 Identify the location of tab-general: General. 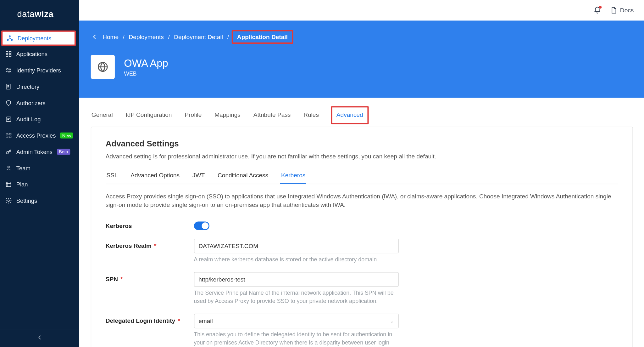
(102, 115).